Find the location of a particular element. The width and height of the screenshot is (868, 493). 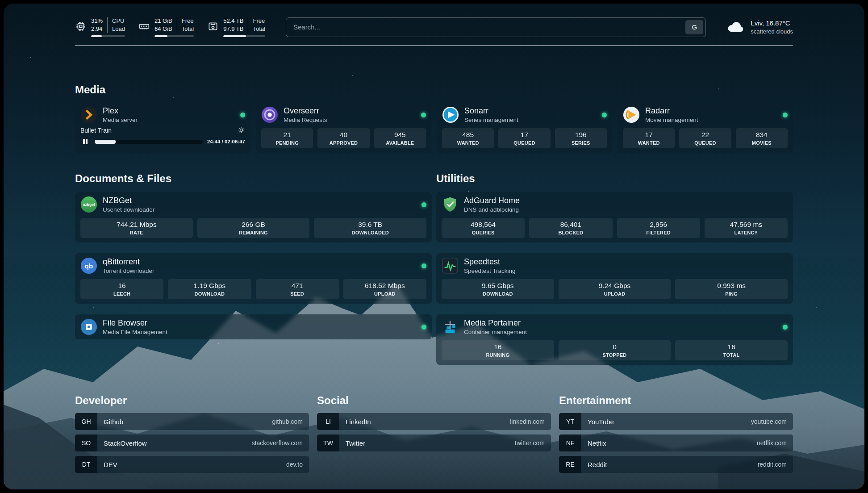

search-input is located at coordinates (489, 27).